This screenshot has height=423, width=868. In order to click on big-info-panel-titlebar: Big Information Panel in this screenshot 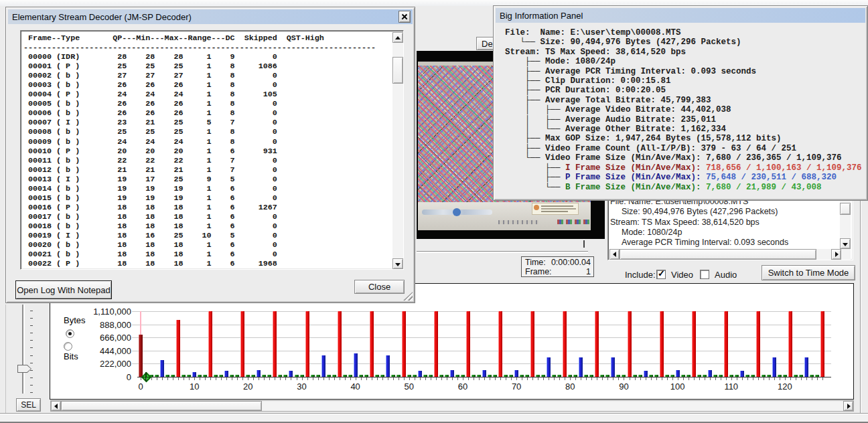, I will do `click(680, 15)`.